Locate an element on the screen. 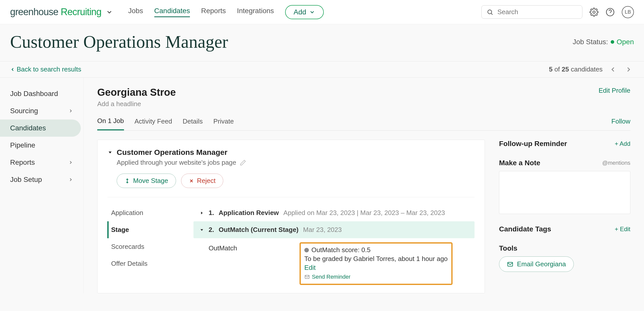  sidebar-item-label: Sourcing is located at coordinates (24, 111).